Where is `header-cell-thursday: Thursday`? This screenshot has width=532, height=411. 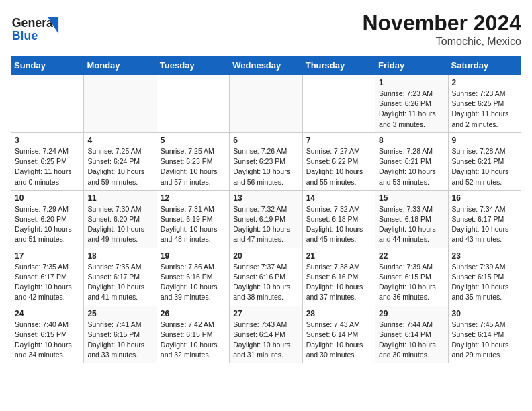
header-cell-thursday: Thursday is located at coordinates (339, 66).